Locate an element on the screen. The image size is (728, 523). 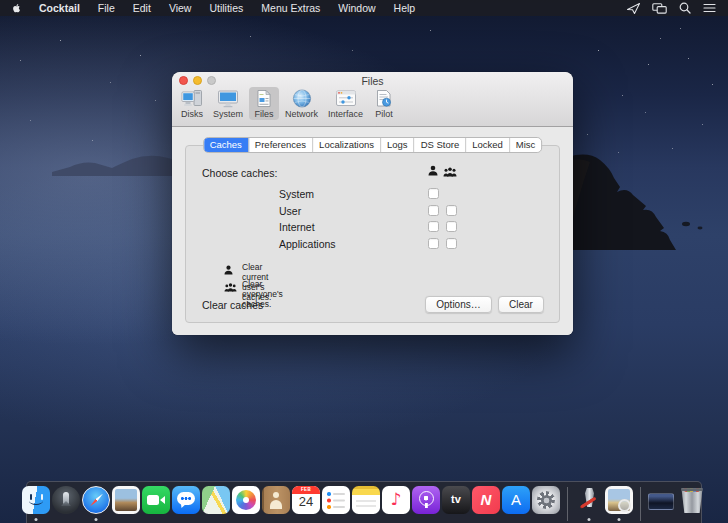
checkbox-user-everyone is located at coordinates (452, 210).